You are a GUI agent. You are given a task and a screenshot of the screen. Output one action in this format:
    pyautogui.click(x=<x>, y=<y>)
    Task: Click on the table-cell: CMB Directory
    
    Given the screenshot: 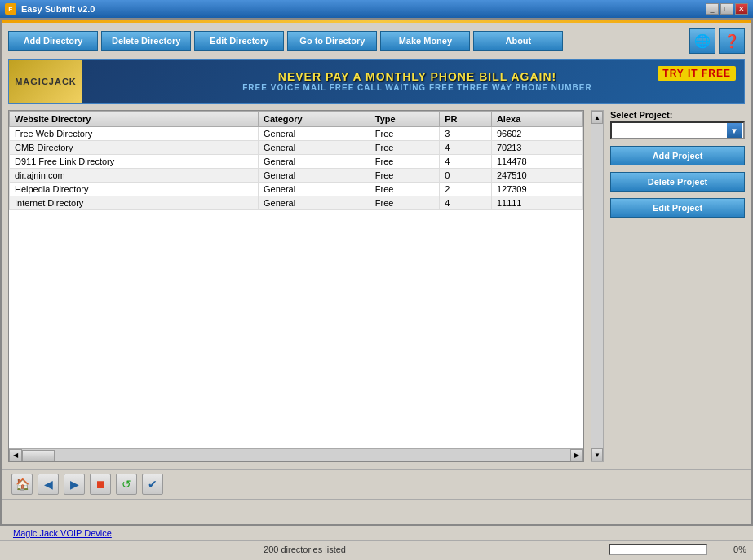 What is the action you would take?
    pyautogui.click(x=134, y=148)
    